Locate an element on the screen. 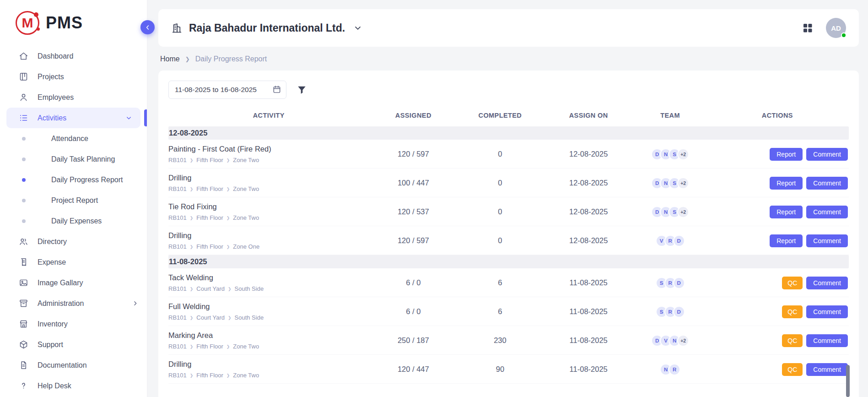 The height and width of the screenshot is (397, 868). sidebar-item-daily-task-planning: Daily Task Planning is located at coordinates (73, 159).